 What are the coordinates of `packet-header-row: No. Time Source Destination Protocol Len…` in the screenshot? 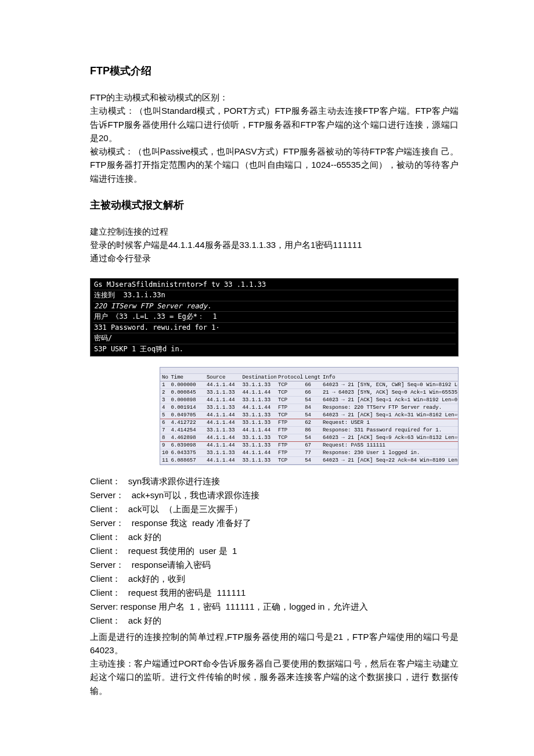 It's located at (309, 377).